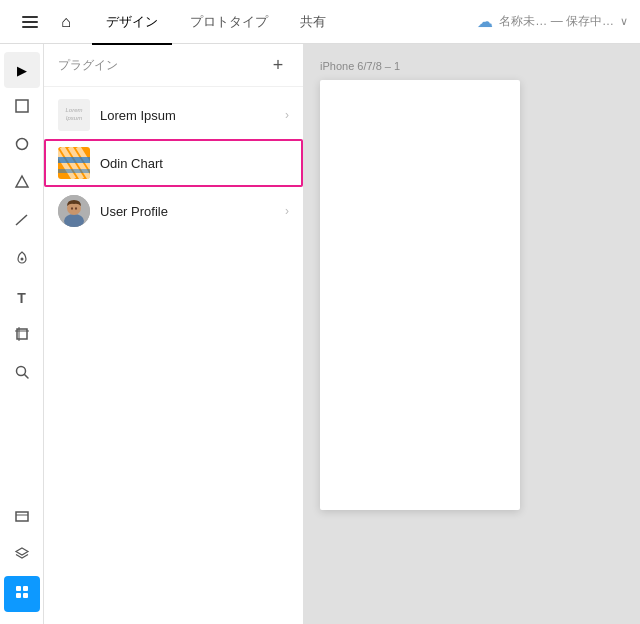  What do you see at coordinates (22, 374) in the screenshot?
I see `search-icon` at bounding box center [22, 374].